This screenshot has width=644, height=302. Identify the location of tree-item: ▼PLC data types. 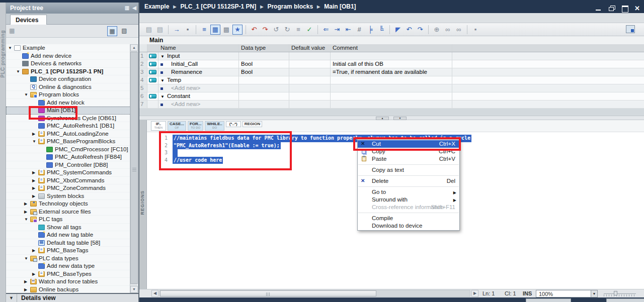
(68, 259).